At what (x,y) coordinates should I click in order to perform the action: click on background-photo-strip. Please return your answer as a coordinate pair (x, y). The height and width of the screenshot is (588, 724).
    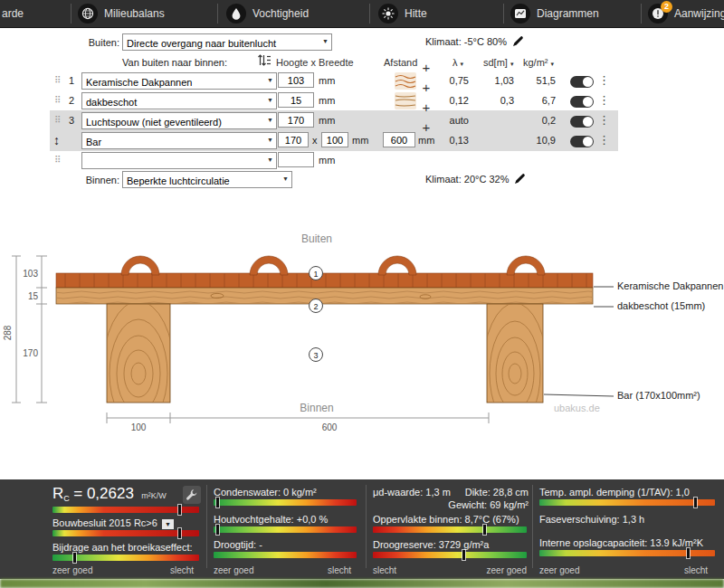
    Looking at the image, I should click on (362, 583).